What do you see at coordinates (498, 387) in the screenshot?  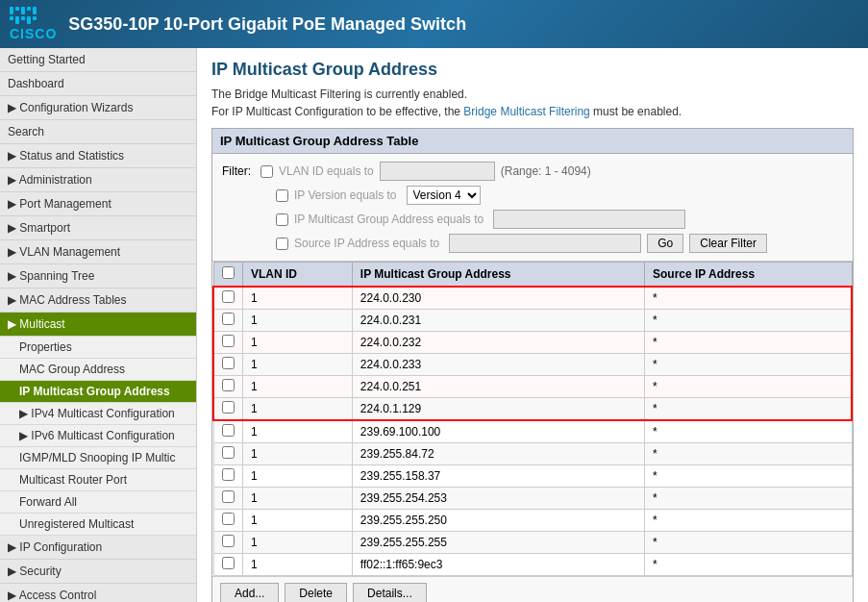 I see `row-ip-multicast: 224.0.0.251` at bounding box center [498, 387].